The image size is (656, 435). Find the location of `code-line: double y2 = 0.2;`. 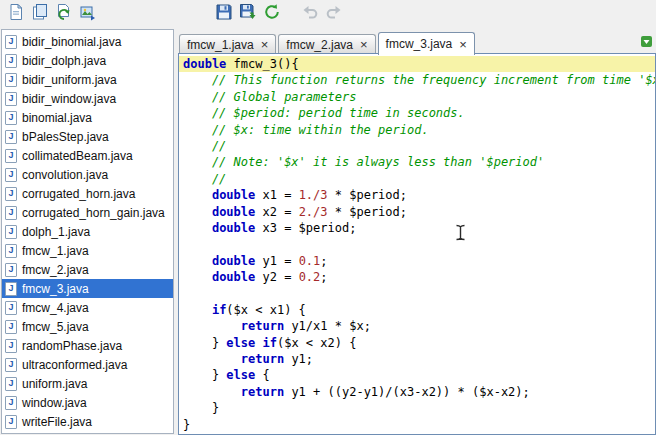

code-line: double y2 = 0.2; is located at coordinates (417, 277).